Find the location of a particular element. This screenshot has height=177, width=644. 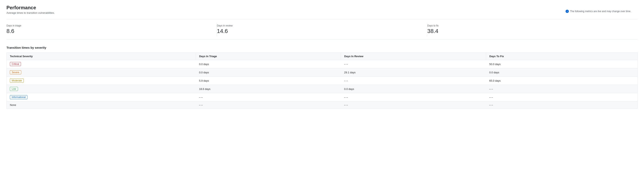

info-banner: i The following metrics are live and may… is located at coordinates (598, 12).